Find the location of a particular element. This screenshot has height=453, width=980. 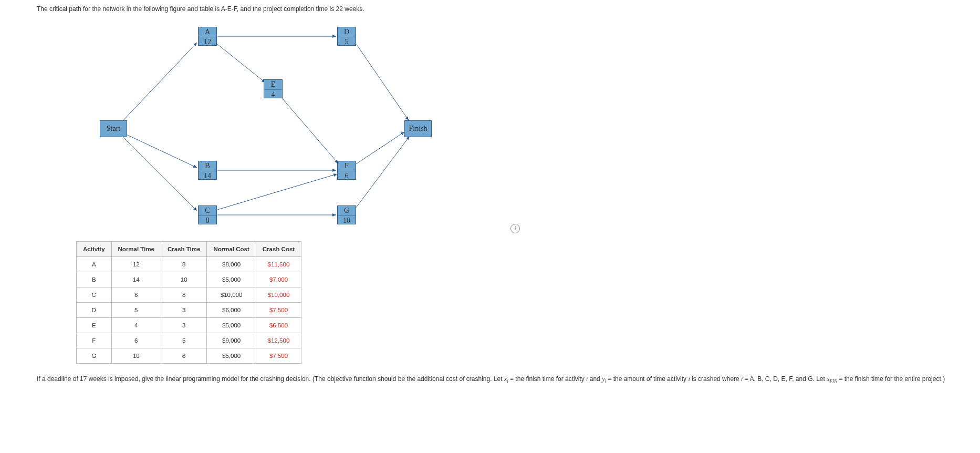

cell-crash-time: 5 is located at coordinates (184, 341).